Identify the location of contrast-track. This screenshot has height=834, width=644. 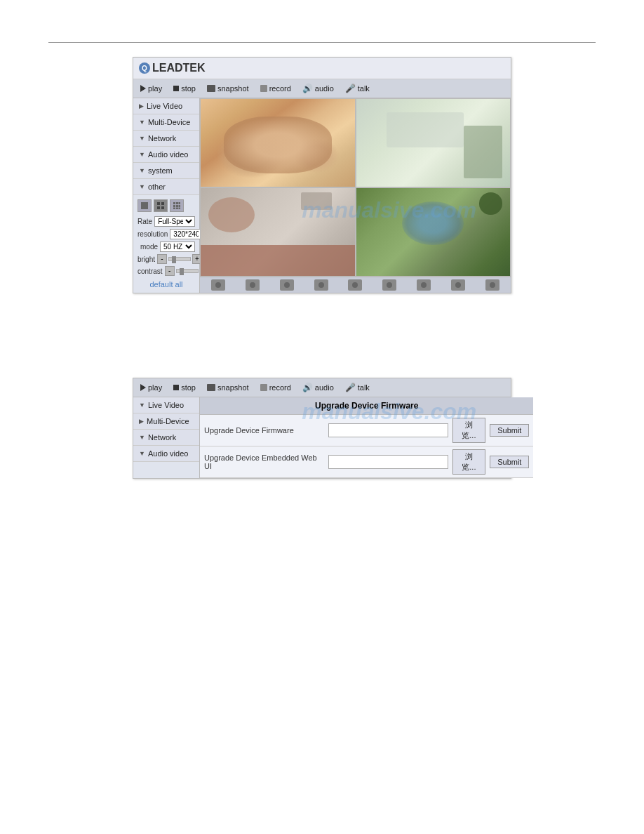
(187, 271).